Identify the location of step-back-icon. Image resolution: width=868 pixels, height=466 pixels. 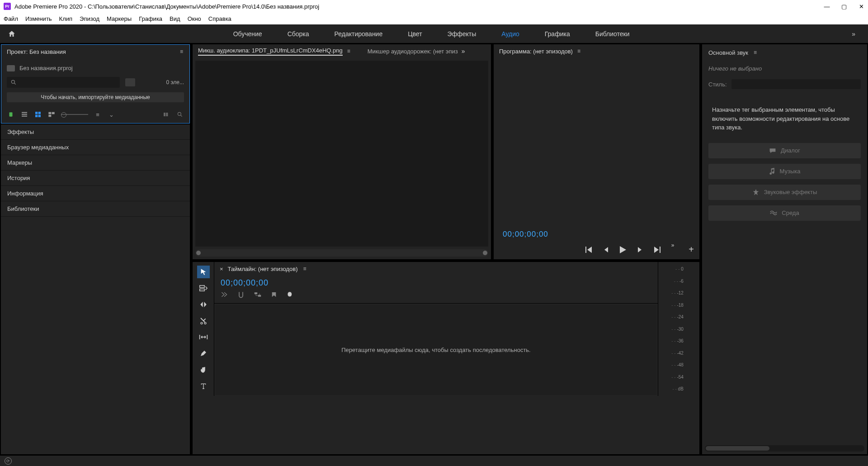
(606, 250).